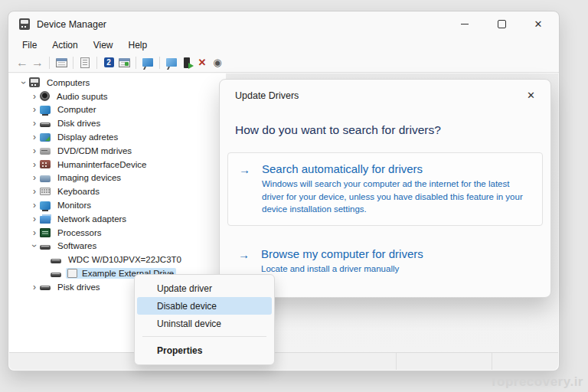  I want to click on tree-item-label: Imaging devices, so click(89, 178).